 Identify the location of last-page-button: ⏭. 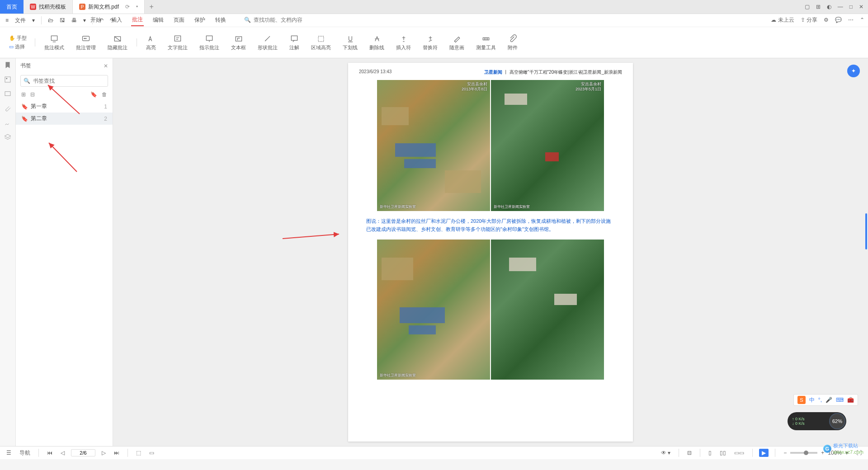
(117, 453).